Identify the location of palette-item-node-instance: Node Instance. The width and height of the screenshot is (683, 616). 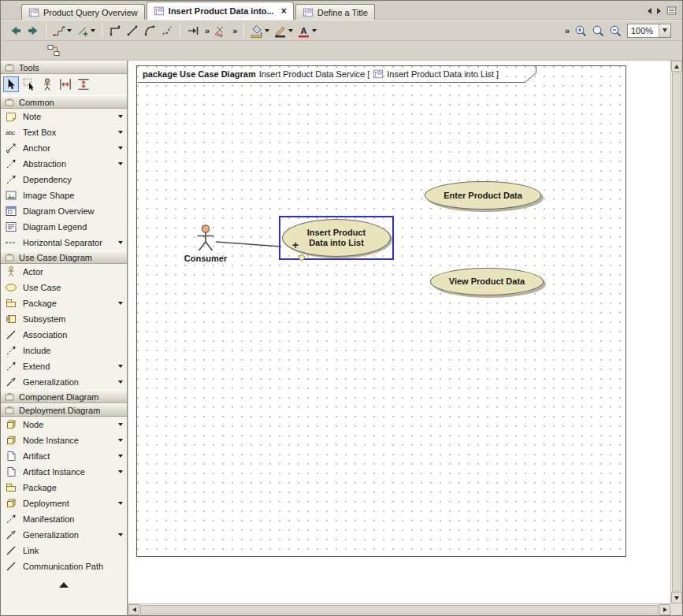
(64, 440).